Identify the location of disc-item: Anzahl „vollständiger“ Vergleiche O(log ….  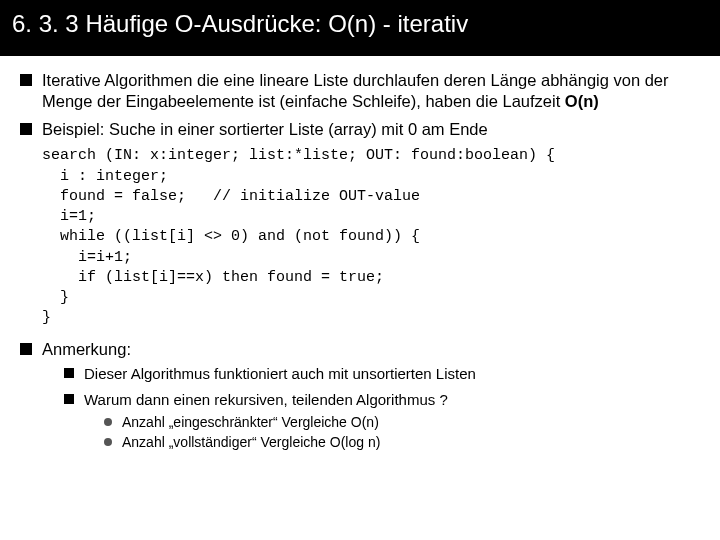
(402, 443).